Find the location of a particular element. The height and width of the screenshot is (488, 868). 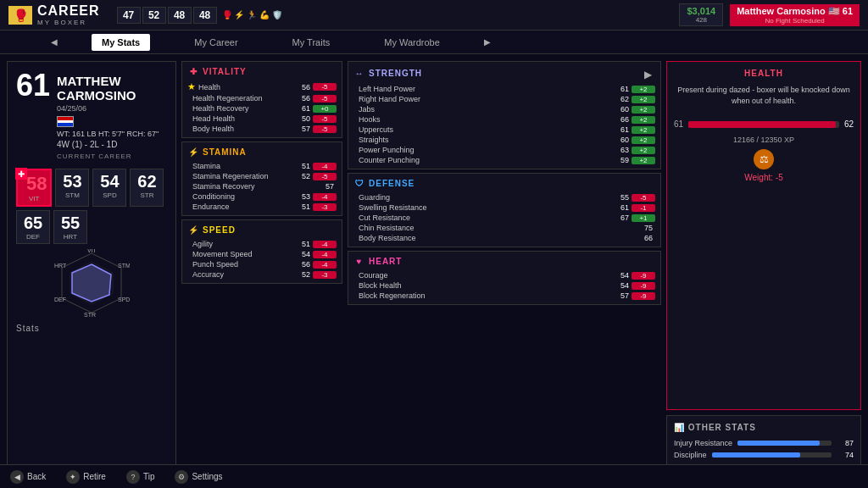

agility-name: Agility is located at coordinates (241, 244).